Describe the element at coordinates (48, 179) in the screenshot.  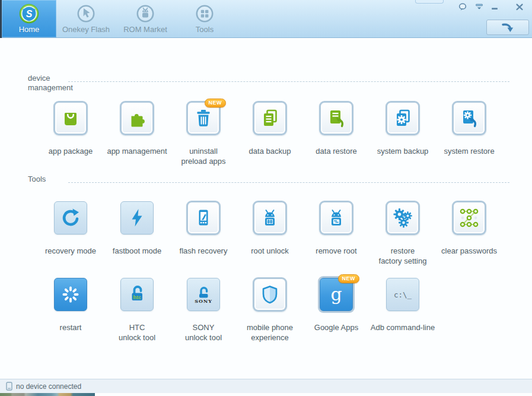
I see `tools-title: Tools` at that location.